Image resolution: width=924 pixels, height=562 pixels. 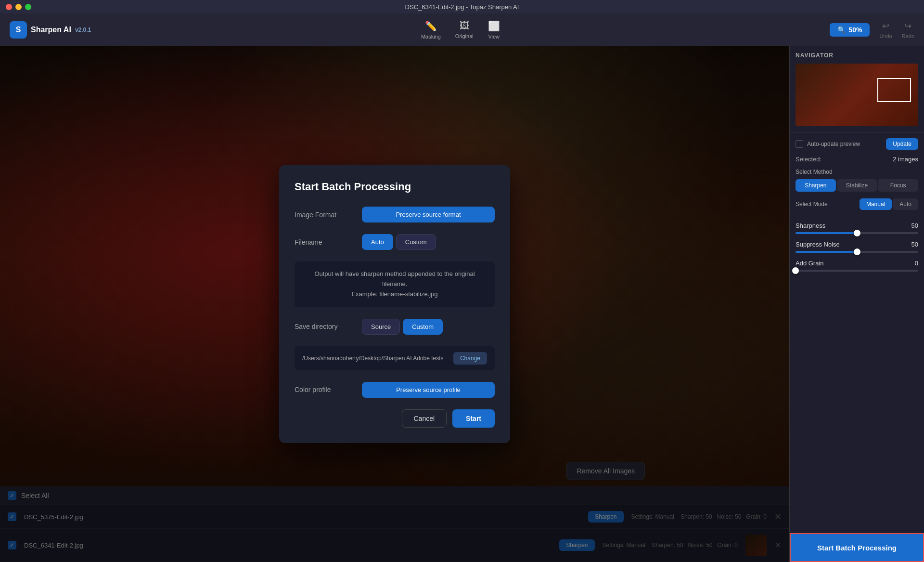 I want to click on save-dir-btn-group: Source Custom, so click(x=428, y=327).